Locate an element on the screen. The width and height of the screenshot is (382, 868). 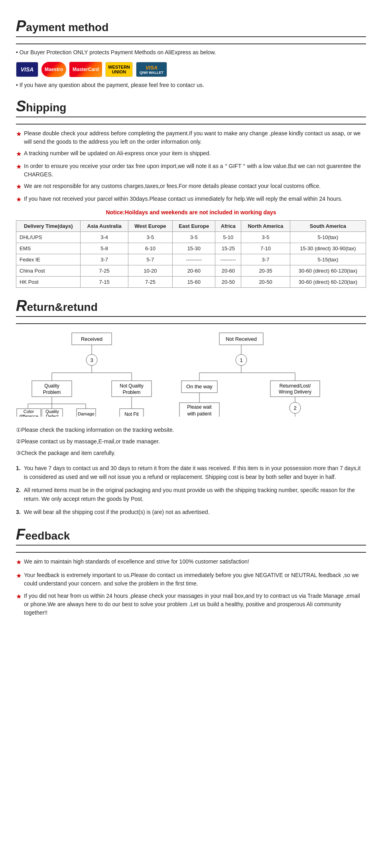
return-steps: ①Please check the tracking information o… is located at coordinates (191, 441).